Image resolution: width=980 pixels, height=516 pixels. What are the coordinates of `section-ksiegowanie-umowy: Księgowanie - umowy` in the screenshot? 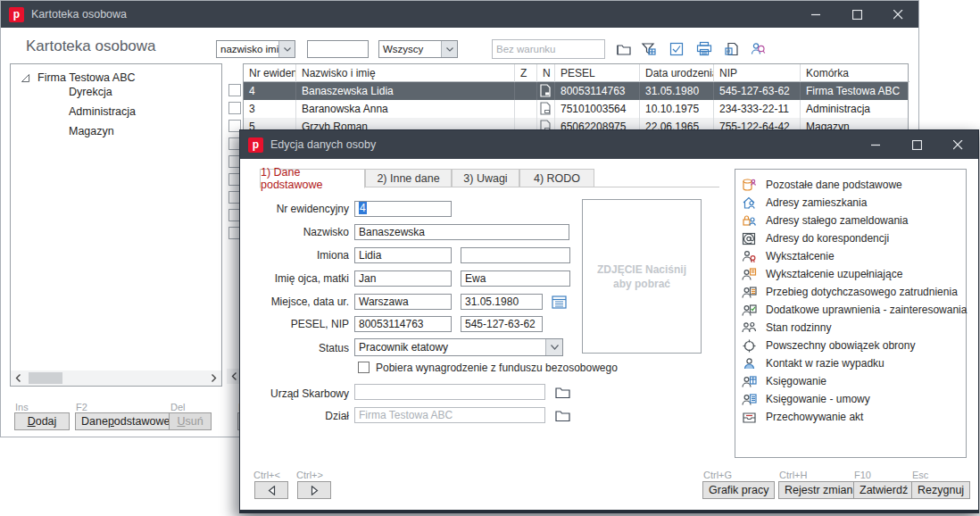 It's located at (851, 399).